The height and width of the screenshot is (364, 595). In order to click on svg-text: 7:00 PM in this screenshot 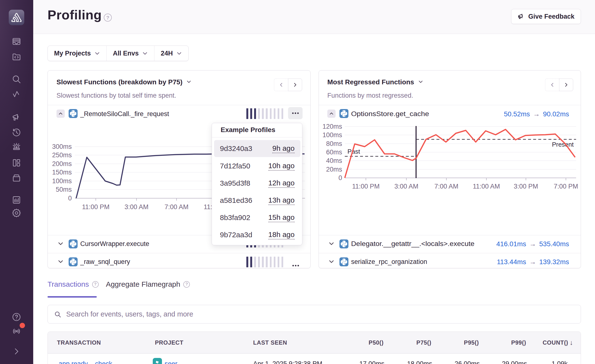, I will do `click(566, 186)`.